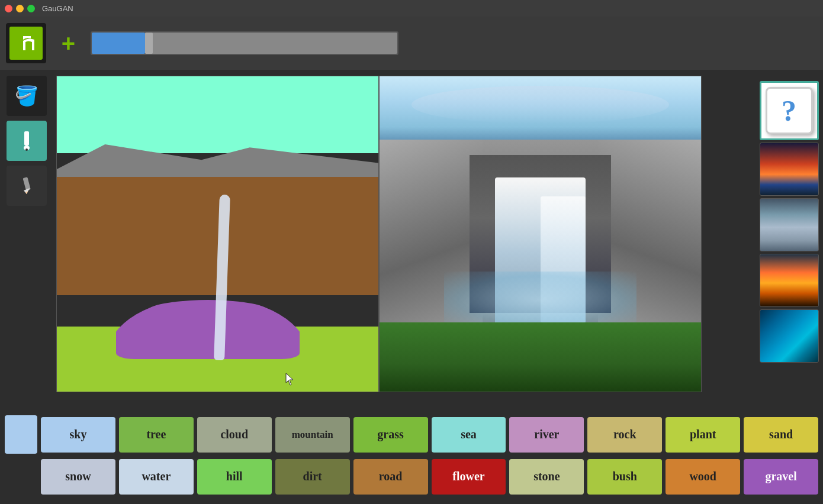 The width and height of the screenshot is (823, 504). What do you see at coordinates (234, 477) in the screenshot?
I see `palette-hill: hill` at bounding box center [234, 477].